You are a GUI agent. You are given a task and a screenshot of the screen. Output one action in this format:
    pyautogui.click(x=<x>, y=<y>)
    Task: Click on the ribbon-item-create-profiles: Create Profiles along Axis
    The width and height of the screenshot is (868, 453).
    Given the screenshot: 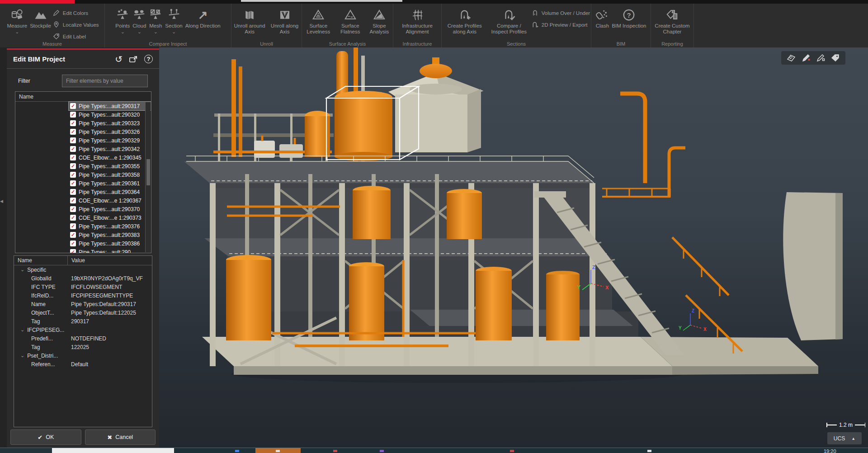 What is the action you would take?
    pyautogui.click(x=465, y=22)
    